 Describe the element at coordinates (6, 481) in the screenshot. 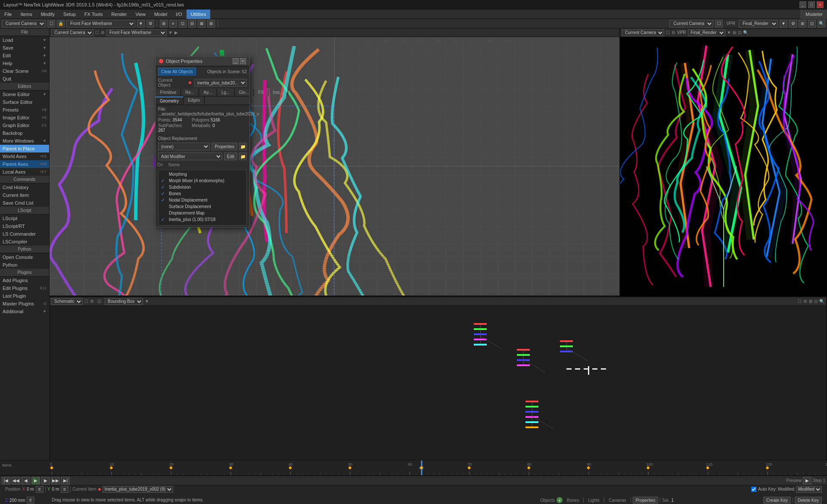

I see `go-start-btn: |◀` at that location.